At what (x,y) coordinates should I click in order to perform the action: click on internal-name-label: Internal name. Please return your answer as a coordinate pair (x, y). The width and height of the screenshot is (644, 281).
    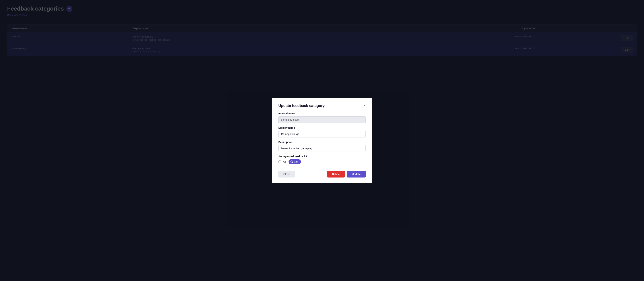
    Looking at the image, I should click on (322, 113).